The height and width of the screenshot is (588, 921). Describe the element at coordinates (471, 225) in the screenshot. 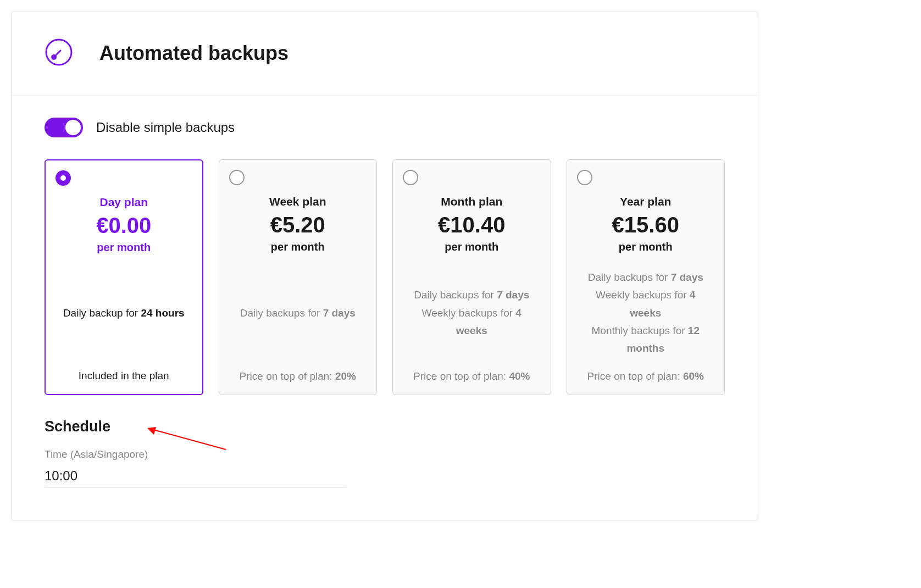

I see `plan-price: €10.40` at that location.